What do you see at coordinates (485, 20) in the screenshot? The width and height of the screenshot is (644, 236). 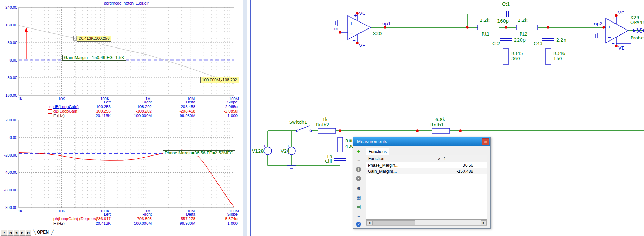 I see `rt1-value: 2.2k` at bounding box center [485, 20].